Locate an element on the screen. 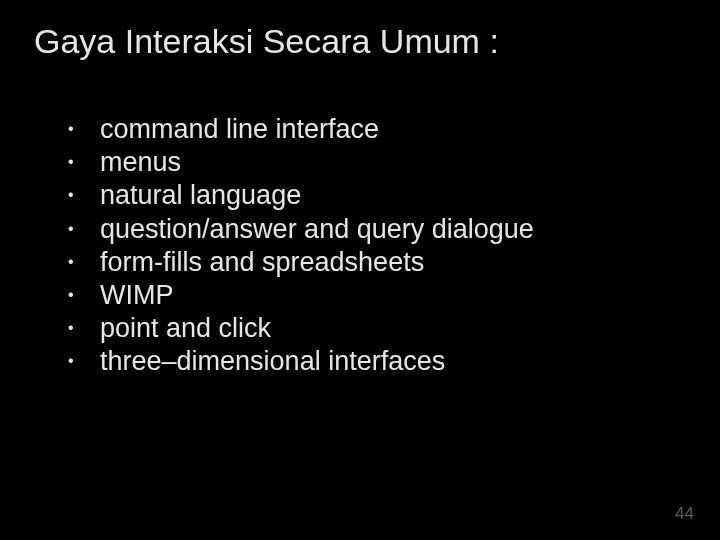 The image size is (720, 540). list-item: WIMP is located at coordinates (390, 296).